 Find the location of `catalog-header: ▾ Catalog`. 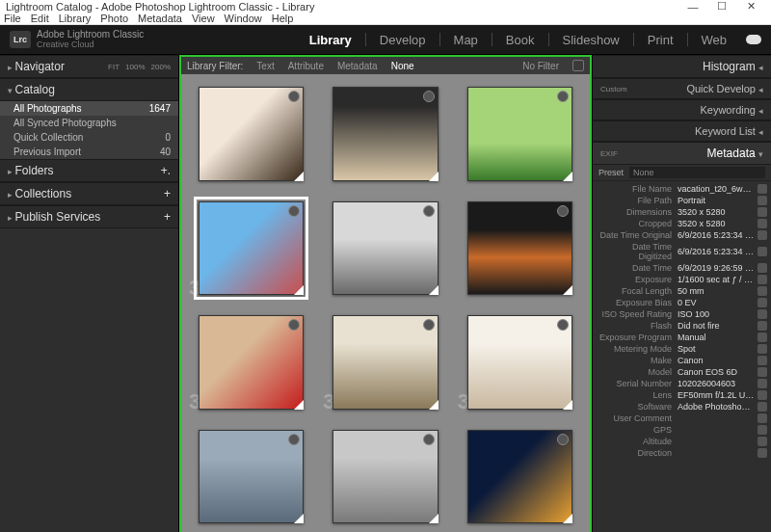

catalog-header: ▾ Catalog is located at coordinates (89, 90).